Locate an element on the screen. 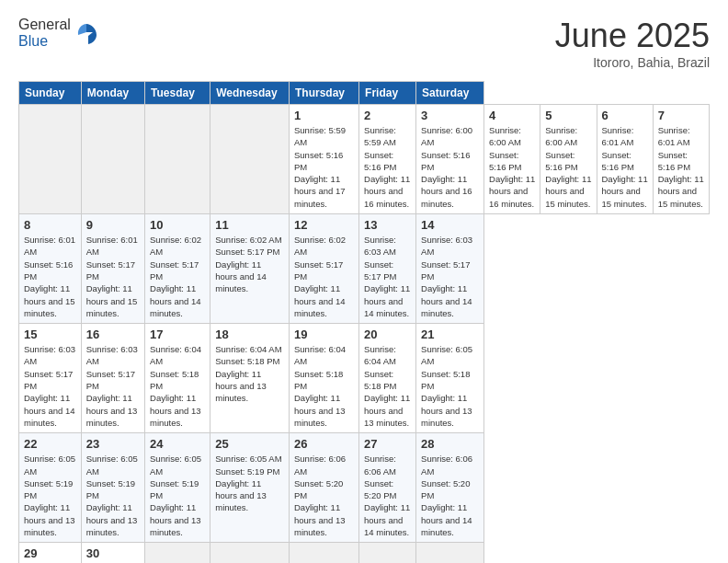 Image resolution: width=728 pixels, height=563 pixels. calendar-cell: 6 Sunrise: 6:01 AMSunset: 5:16 PMDayligh… is located at coordinates (625, 160).